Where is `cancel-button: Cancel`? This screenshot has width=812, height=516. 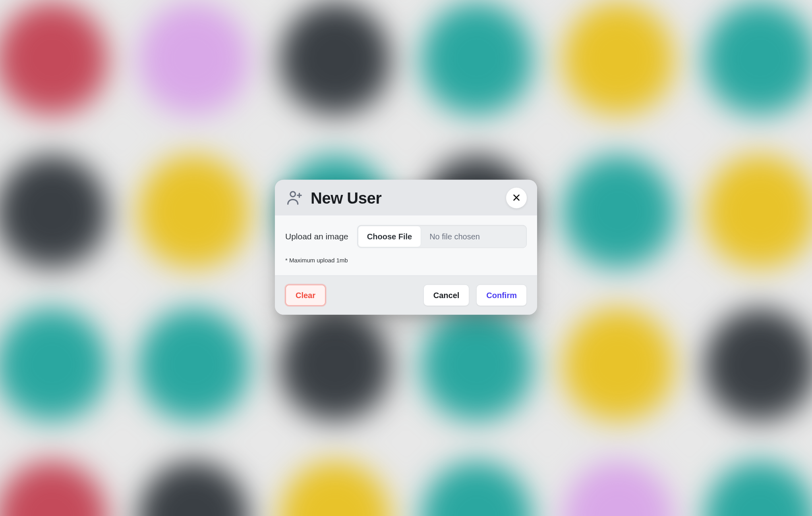
cancel-button: Cancel is located at coordinates (447, 295).